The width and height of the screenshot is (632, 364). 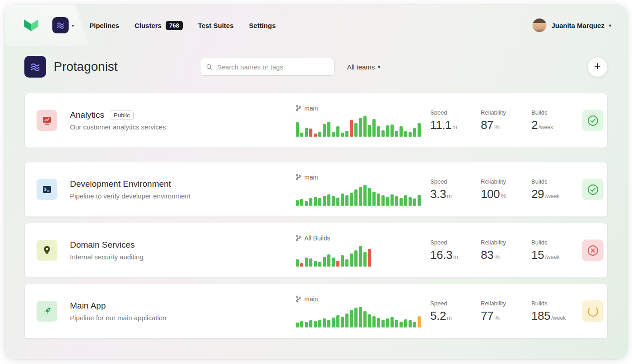 I want to click on nav-link-settings: Settings, so click(x=263, y=25).